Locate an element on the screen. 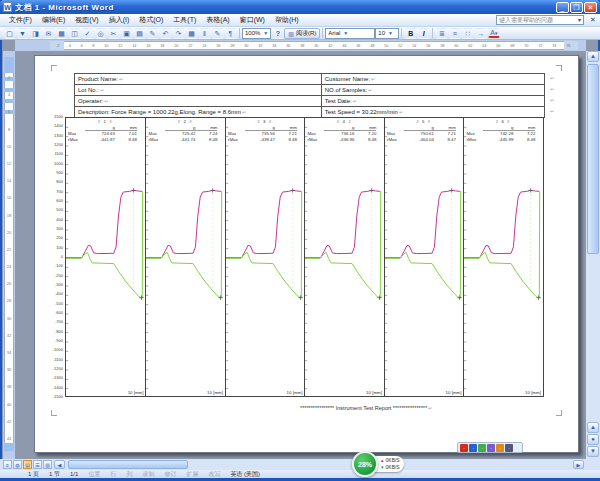  menu-item-1: 编辑(E) is located at coordinates (54, 20).